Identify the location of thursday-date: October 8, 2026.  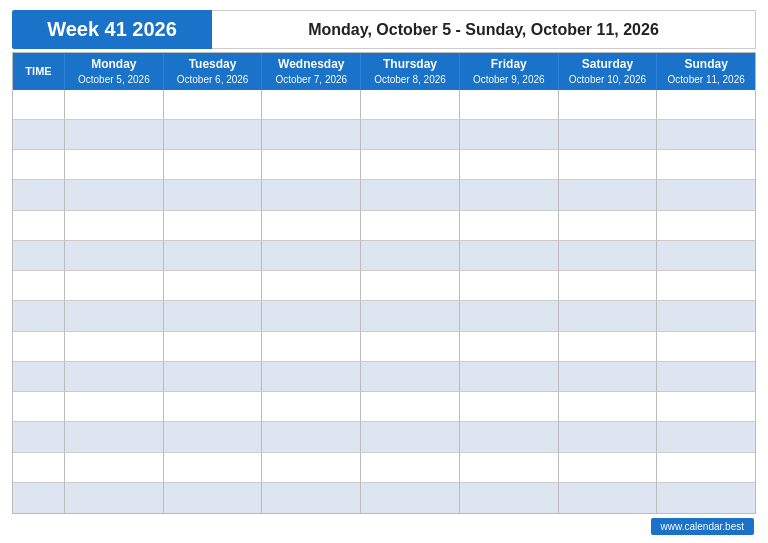
(410, 80).